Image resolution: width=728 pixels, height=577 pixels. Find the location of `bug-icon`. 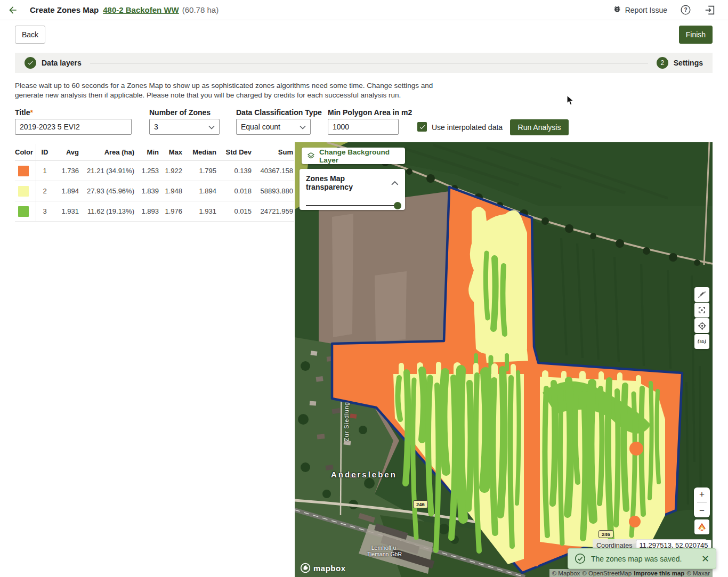

bug-icon is located at coordinates (617, 10).